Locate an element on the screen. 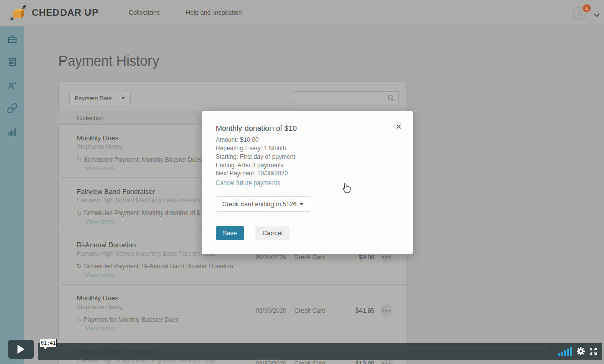  cheddar-cube-arrow-icon is located at coordinates (18, 13).